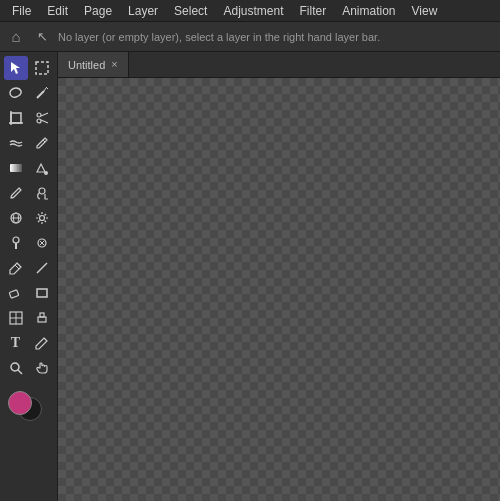 The image size is (500, 501). I want to click on menu-view: View, so click(425, 11).